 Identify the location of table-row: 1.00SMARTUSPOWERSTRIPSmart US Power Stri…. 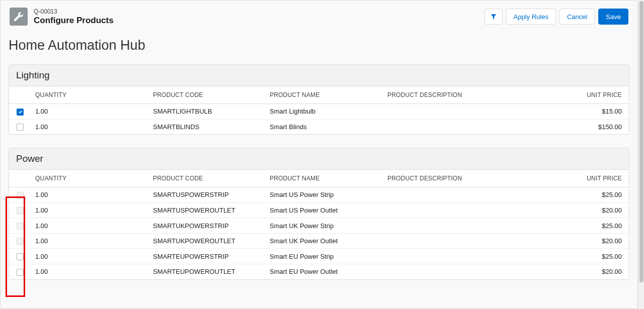
(319, 195).